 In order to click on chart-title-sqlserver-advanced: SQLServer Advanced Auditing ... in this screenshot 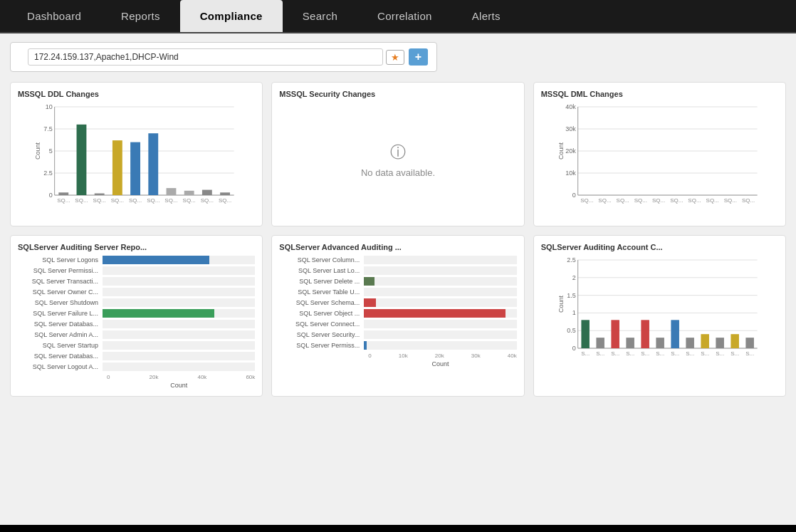, I will do `click(397, 247)`.